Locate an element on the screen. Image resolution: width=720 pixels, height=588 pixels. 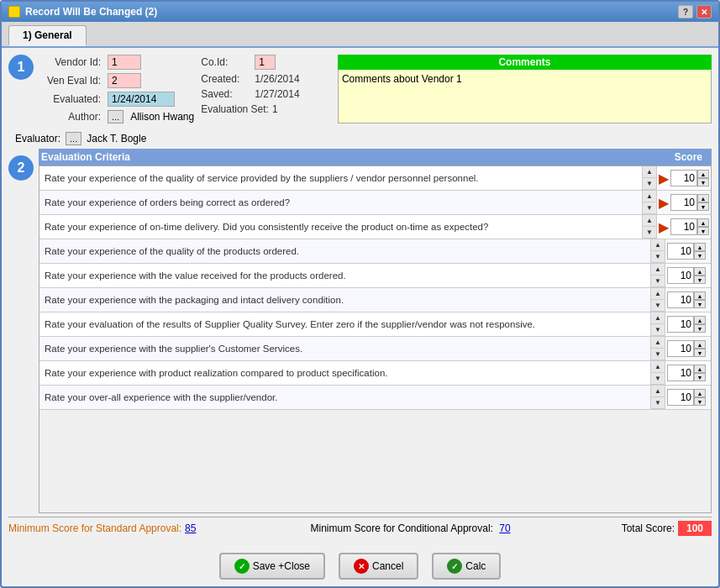
co-id-row: Co.Id: is located at coordinates (265, 62).